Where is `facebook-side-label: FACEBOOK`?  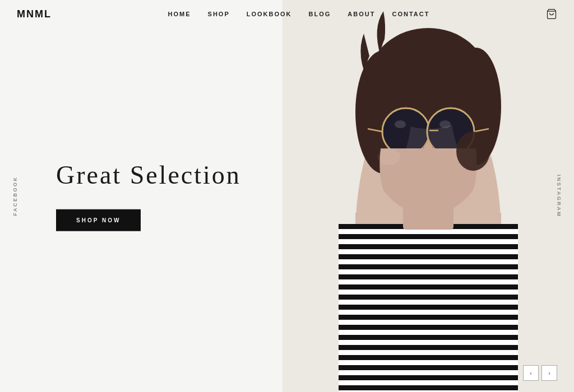
facebook-side-label: FACEBOOK is located at coordinates (15, 196).